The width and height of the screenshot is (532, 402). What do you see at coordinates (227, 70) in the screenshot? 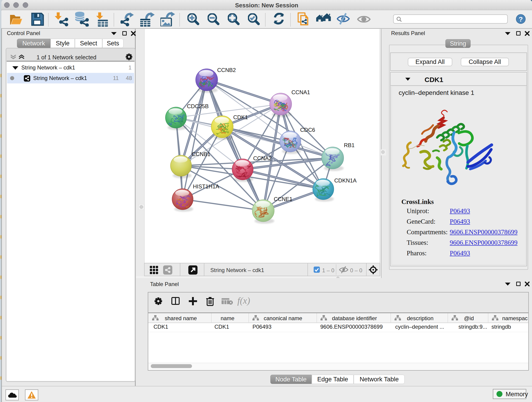
I see `svg-text: CCNB2` at bounding box center [227, 70].